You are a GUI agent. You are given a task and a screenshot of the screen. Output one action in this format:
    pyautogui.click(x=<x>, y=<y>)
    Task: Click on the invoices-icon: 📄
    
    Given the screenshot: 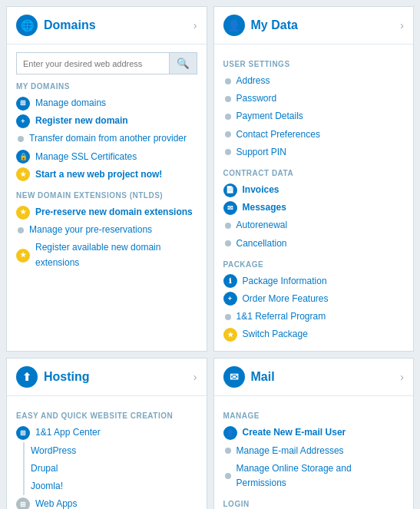 What is the action you would take?
    pyautogui.click(x=230, y=190)
    